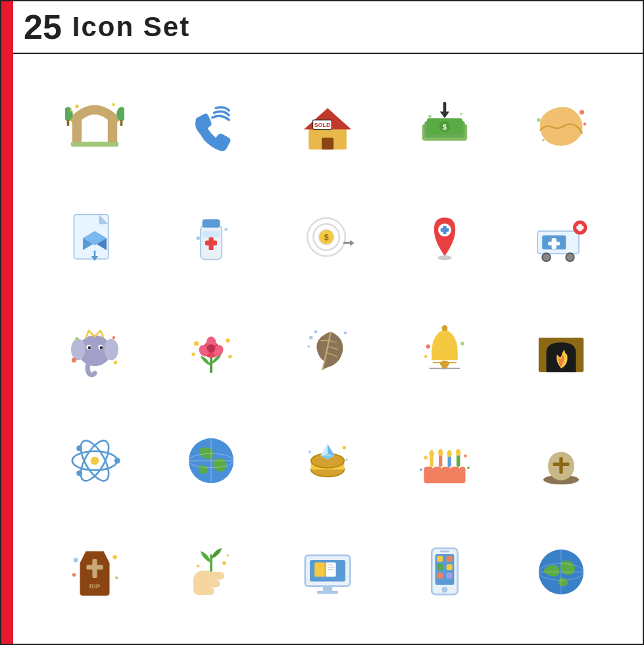  Describe the element at coordinates (328, 461) in the screenshot. I see `icon-cell-ring` at that location.